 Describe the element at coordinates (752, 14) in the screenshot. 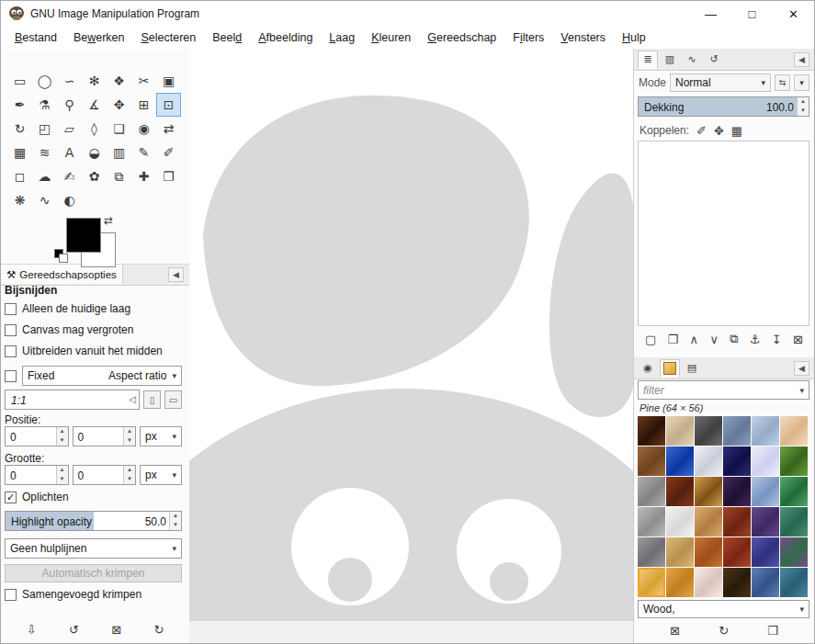

I see `maximize-button: □` at that location.